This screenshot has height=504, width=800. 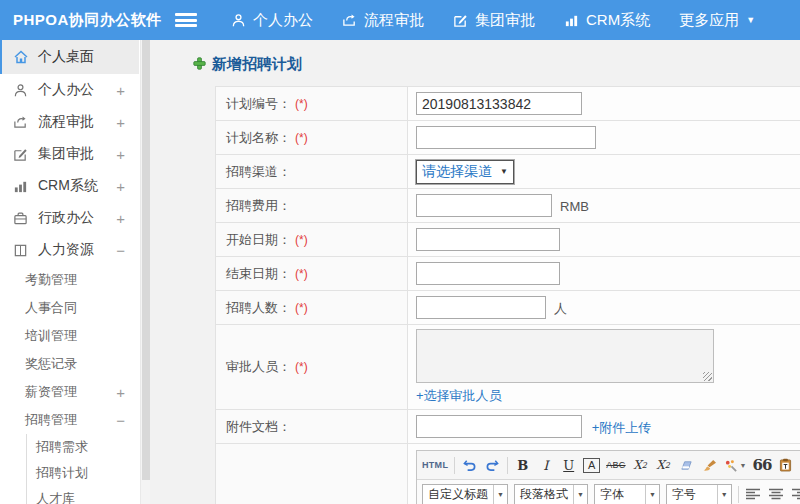 What do you see at coordinates (470, 466) in the screenshot?
I see `undo-icon` at bounding box center [470, 466].